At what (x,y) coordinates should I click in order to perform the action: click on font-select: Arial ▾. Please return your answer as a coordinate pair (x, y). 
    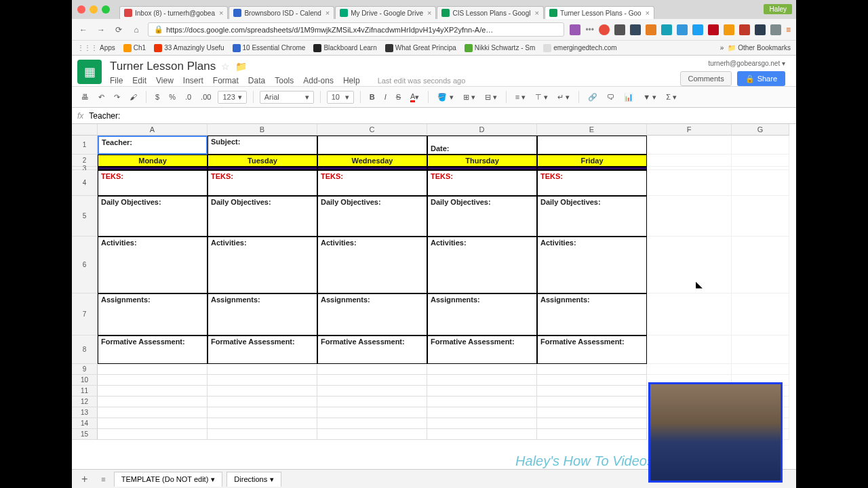
    Looking at the image, I should click on (287, 98).